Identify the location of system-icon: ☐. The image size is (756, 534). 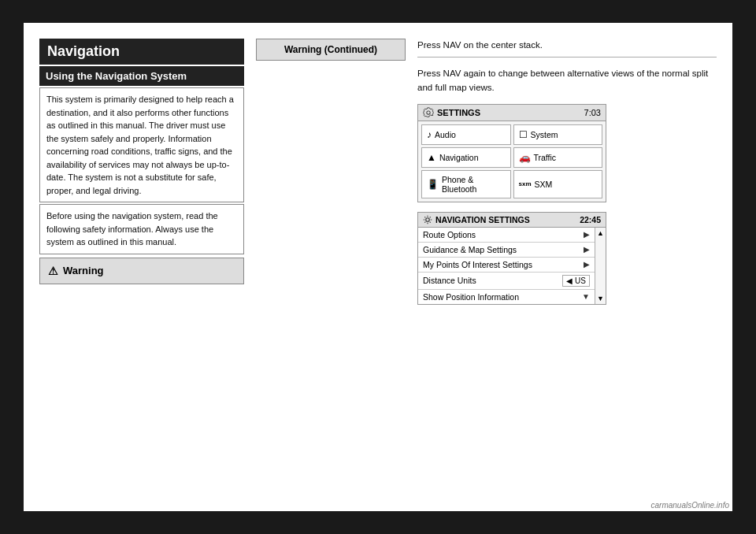
(523, 135).